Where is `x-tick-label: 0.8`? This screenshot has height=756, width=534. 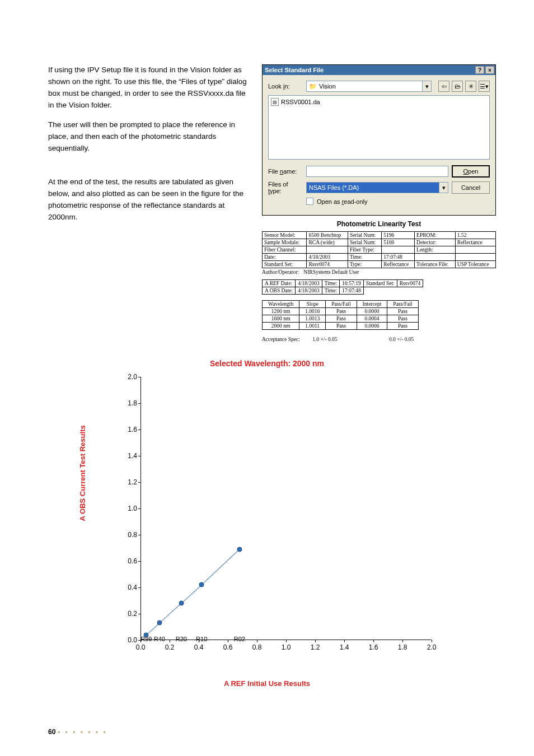
x-tick-label: 0.8 is located at coordinates (257, 647).